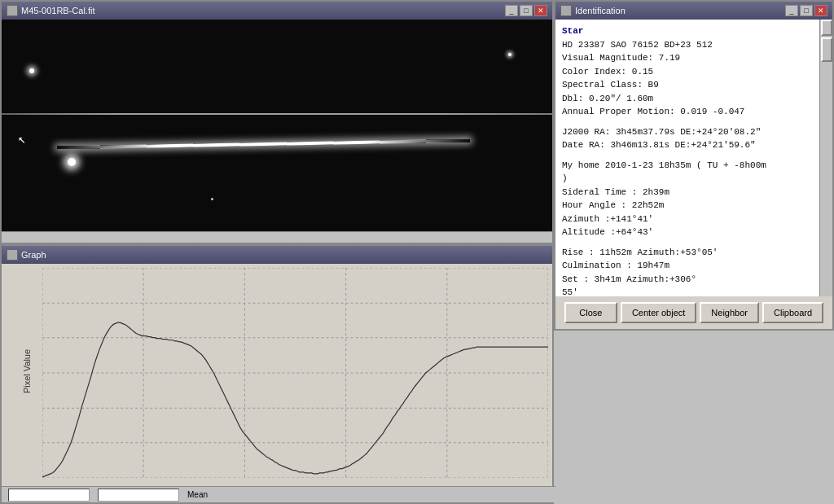 This screenshot has width=834, height=504. What do you see at coordinates (694, 122) in the screenshot?
I see `id-line7` at bounding box center [694, 122].